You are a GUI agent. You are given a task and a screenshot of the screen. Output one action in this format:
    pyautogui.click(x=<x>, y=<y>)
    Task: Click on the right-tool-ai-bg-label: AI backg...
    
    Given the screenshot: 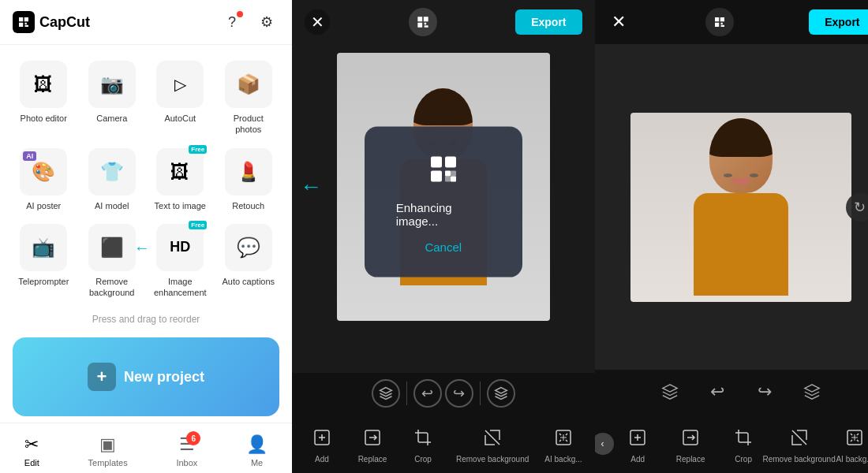 What is the action you would take?
    pyautogui.click(x=852, y=459)
    